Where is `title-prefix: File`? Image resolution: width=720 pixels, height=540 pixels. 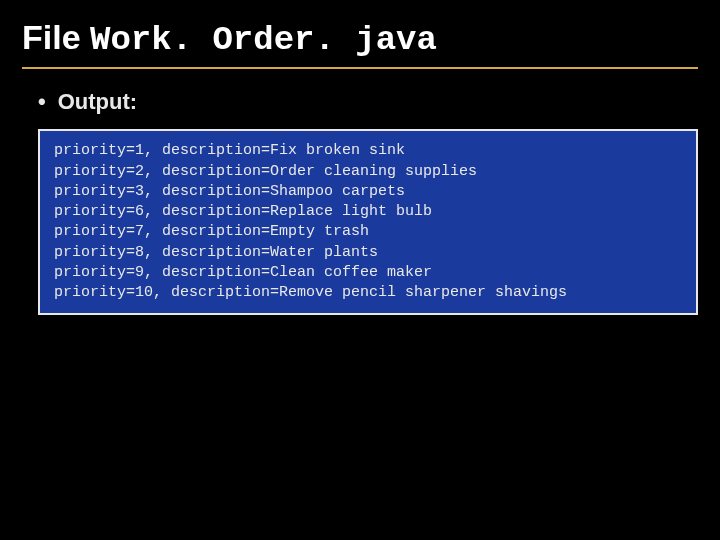
title-prefix: File is located at coordinates (56, 37).